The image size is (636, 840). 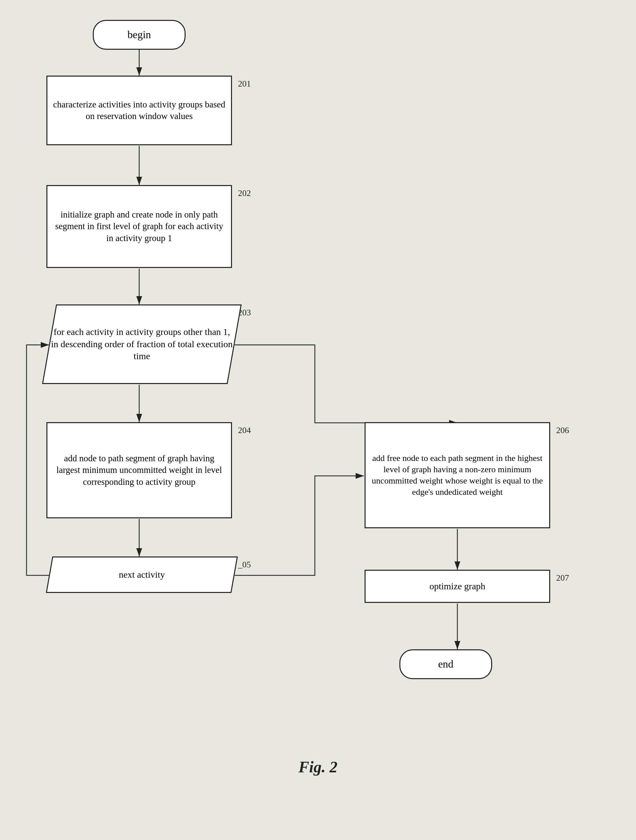 What do you see at coordinates (142, 344) in the screenshot?
I see `box-203: for each activity in activity groups oth…` at bounding box center [142, 344].